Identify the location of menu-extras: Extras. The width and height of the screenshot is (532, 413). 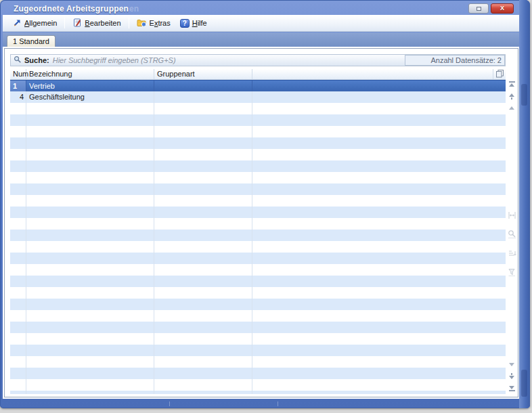
(154, 23).